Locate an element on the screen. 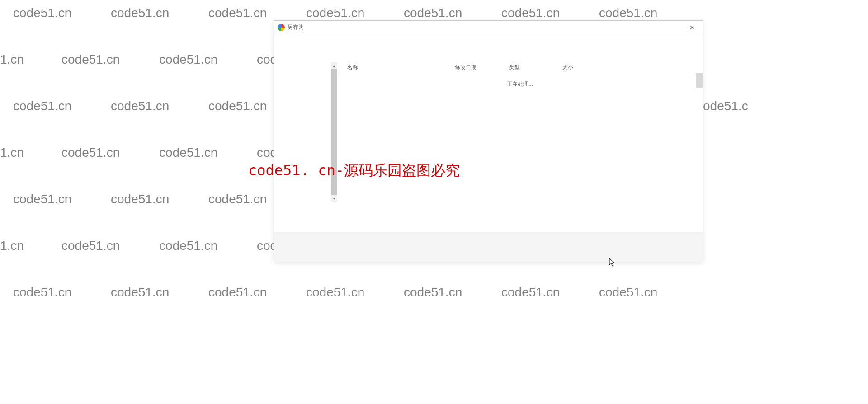 The height and width of the screenshot is (404, 868). close-button: ✕ is located at coordinates (692, 28).